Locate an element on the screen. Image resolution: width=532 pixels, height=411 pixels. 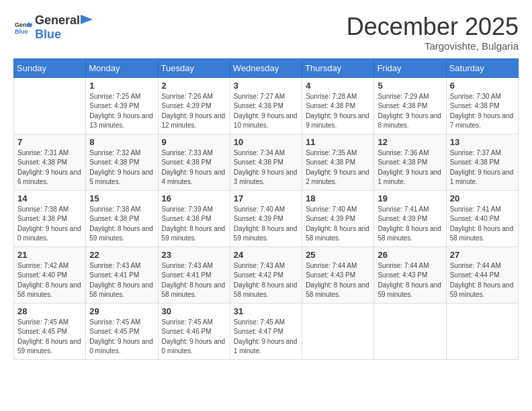
day-number: 2 is located at coordinates (194, 86).